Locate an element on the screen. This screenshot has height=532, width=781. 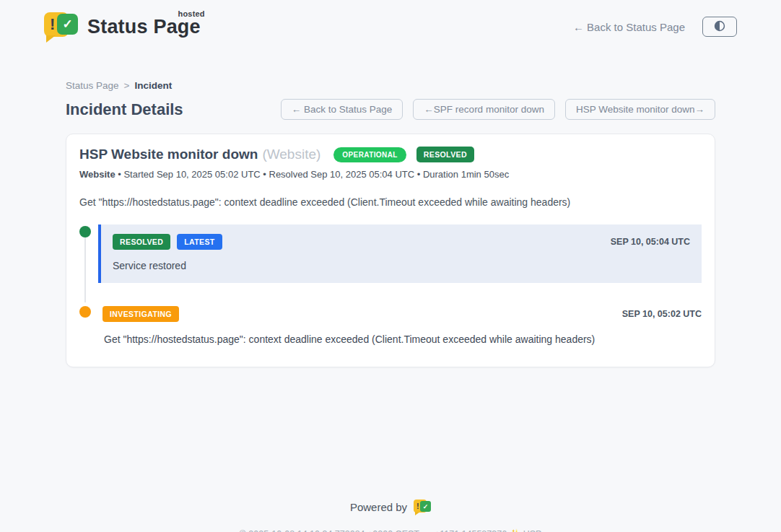
copyright-line: © 2025-10-08 14:10:34.772084 +0200 CEST … is located at coordinates (390, 530).